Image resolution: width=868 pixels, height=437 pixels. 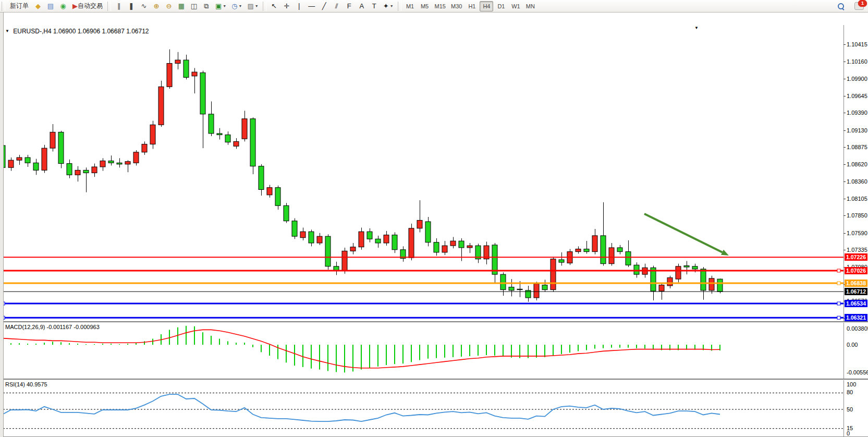 What do you see at coordinates (237, 6) in the screenshot?
I see `period-button: ◷▼` at bounding box center [237, 6].